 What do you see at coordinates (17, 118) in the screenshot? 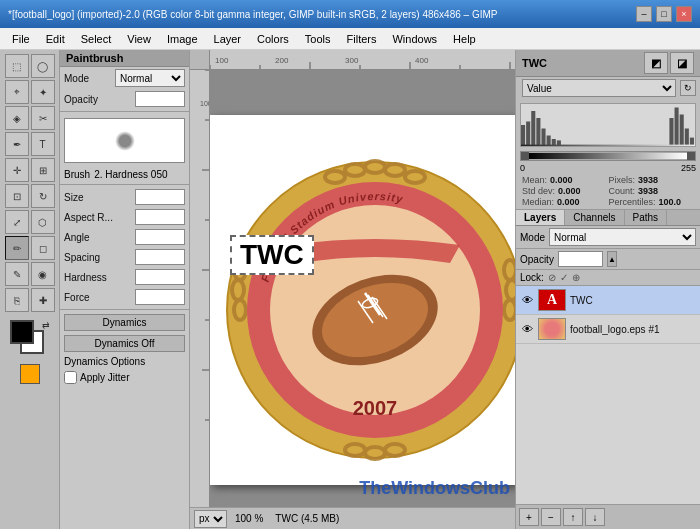
I see `color-select-tool: ◈` at bounding box center [17, 118].